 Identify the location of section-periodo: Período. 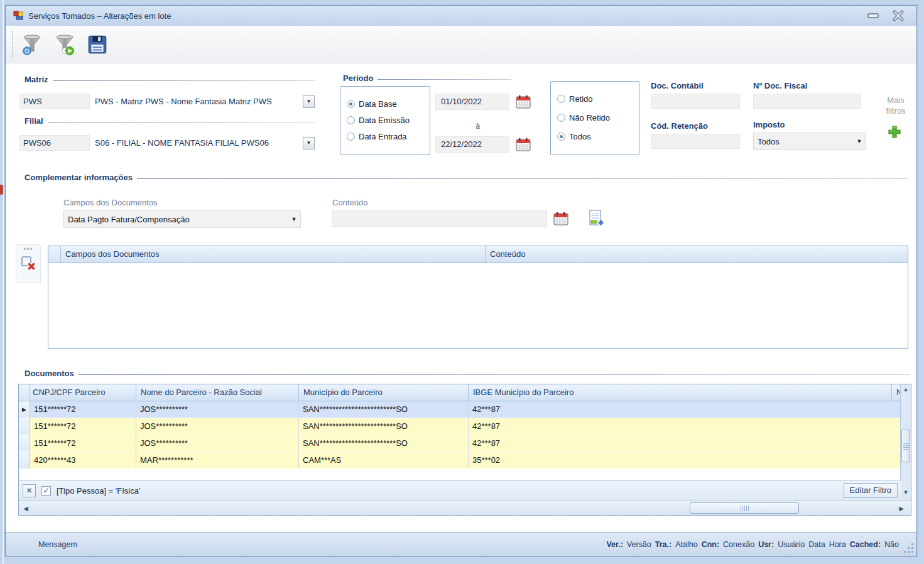
(427, 78).